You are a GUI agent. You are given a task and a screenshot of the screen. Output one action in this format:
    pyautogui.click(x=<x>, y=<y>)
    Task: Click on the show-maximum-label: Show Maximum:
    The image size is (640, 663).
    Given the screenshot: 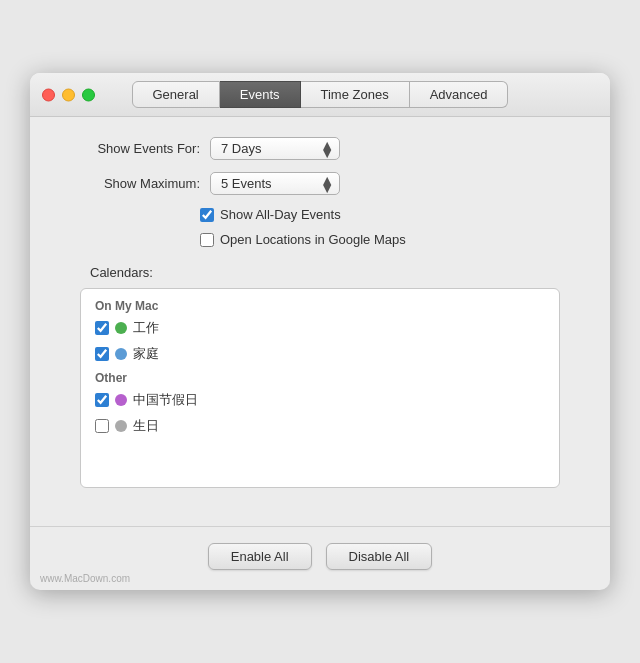 What is the action you would take?
    pyautogui.click(x=140, y=184)
    